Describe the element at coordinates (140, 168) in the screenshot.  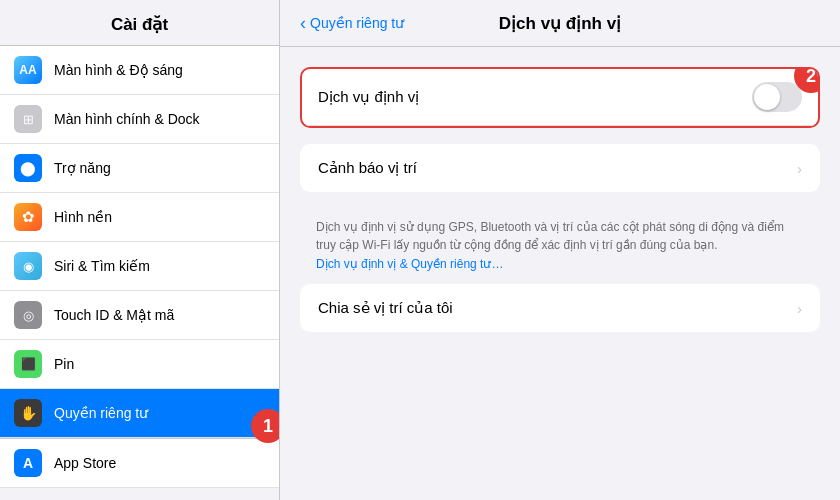
I see `sidebar-item-accessibility: ⬤ Trợ năng` at that location.